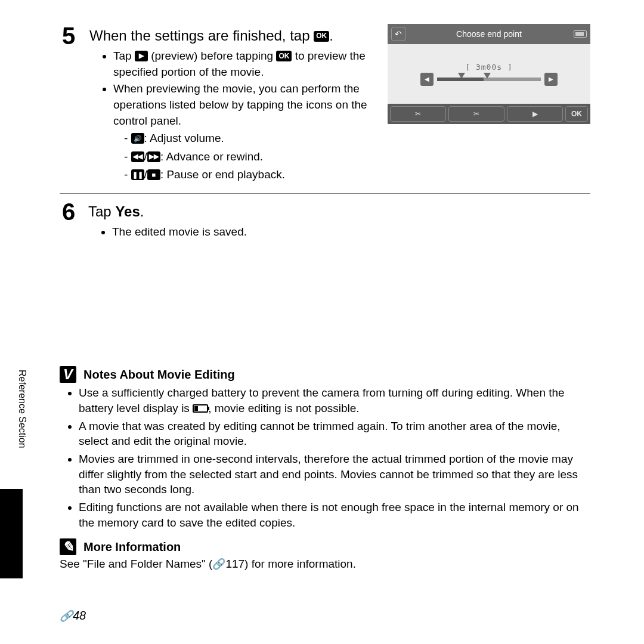  I want to click on step-6-heading: Tap Yes., so click(339, 211).